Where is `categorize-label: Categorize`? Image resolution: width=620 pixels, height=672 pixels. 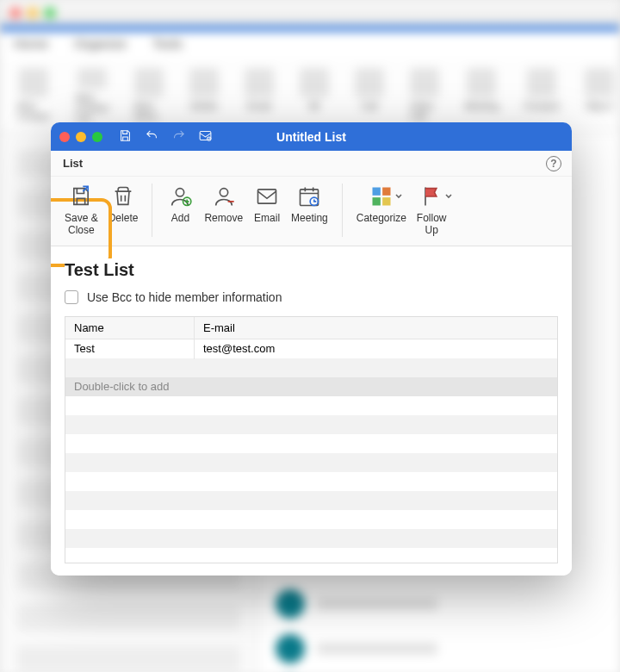
categorize-label: Categorize is located at coordinates (381, 219).